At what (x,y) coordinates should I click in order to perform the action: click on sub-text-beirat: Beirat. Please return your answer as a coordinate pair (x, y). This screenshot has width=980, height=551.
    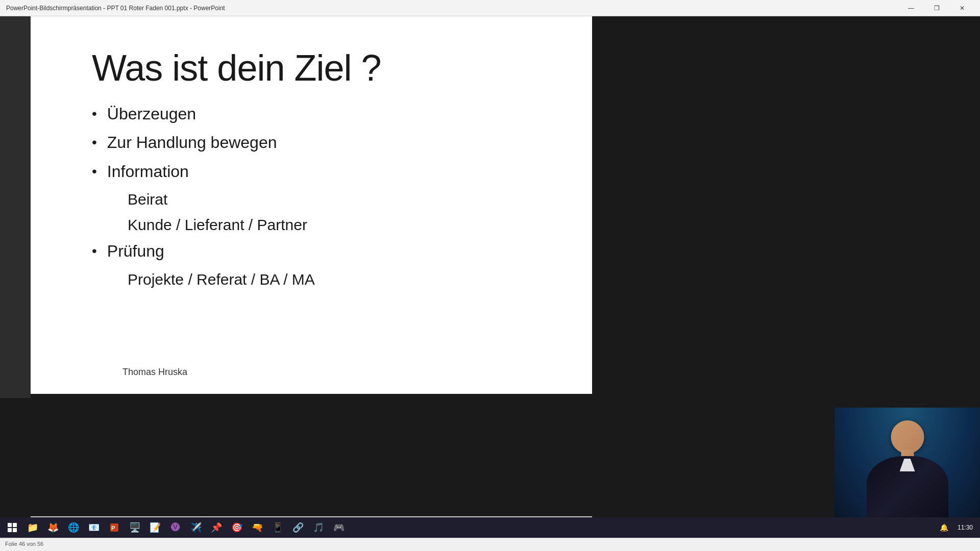
    Looking at the image, I should click on (148, 199).